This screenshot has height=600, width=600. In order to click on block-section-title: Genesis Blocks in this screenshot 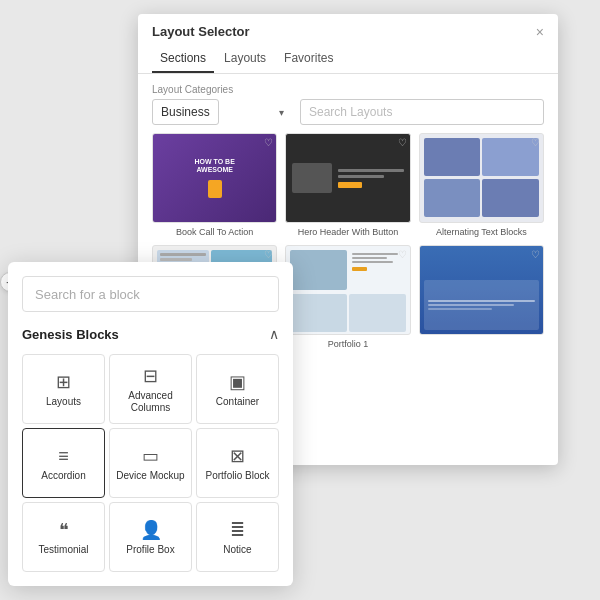, I will do `click(70, 334)`.